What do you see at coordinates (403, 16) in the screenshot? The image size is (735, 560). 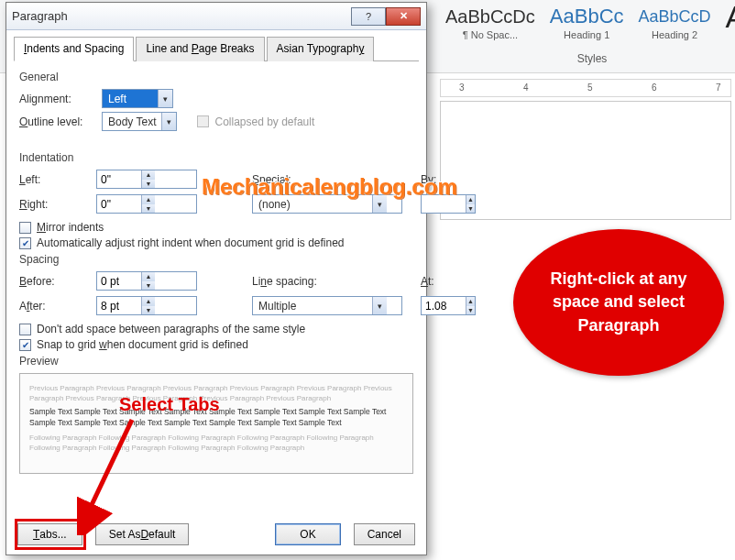 I see `close-button: ✕` at bounding box center [403, 16].